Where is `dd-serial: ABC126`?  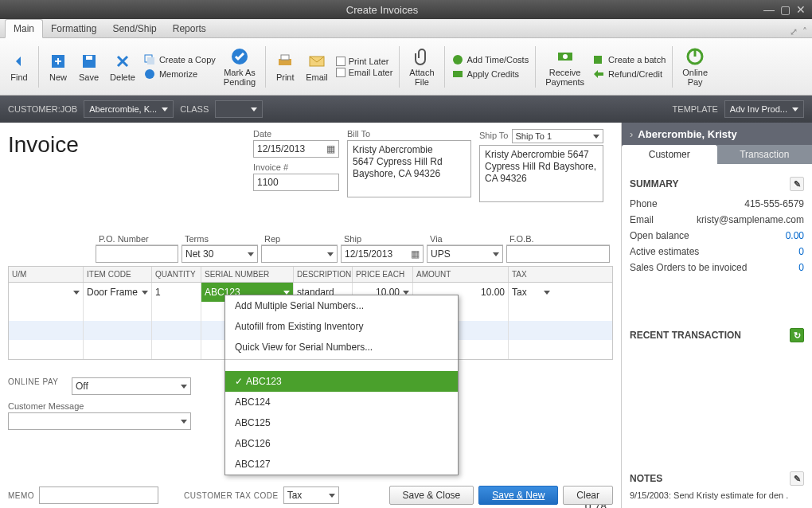 dd-serial: ABC126 is located at coordinates (342, 444).